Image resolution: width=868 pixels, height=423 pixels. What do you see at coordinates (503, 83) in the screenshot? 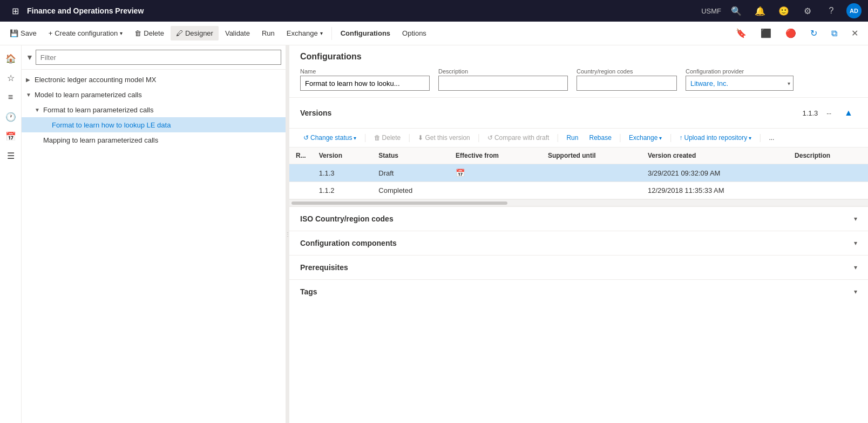
I see `description-input` at bounding box center [503, 83].